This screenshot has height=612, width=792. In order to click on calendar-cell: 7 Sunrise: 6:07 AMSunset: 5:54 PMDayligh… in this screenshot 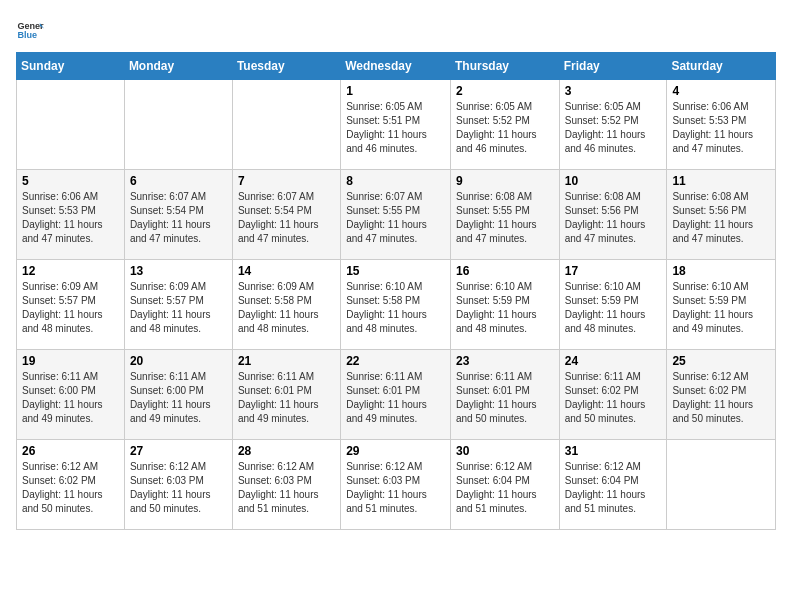, I will do `click(286, 215)`.